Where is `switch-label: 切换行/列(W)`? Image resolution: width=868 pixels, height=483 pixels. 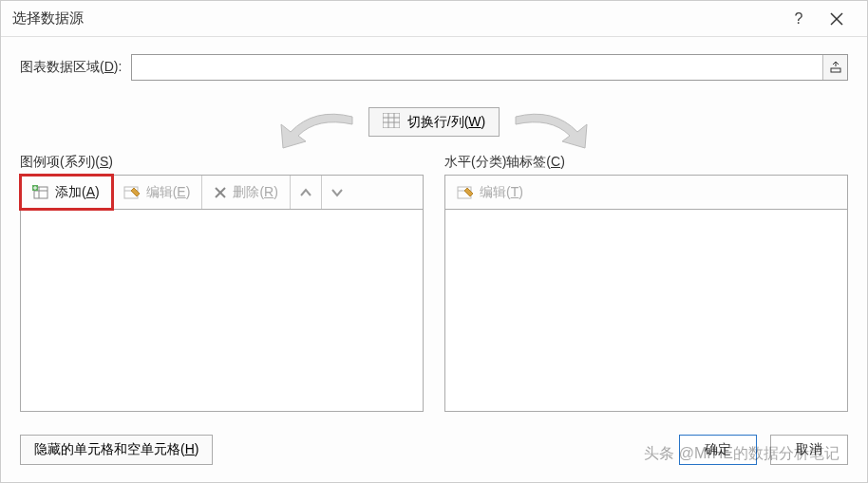
switch-label: 切换行/列(W) is located at coordinates (446, 122).